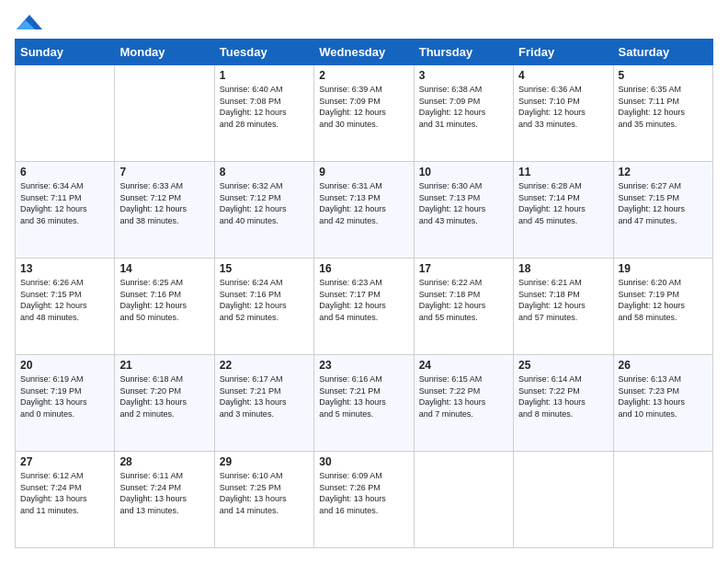  Describe the element at coordinates (463, 172) in the screenshot. I see `day-number: 10` at that location.